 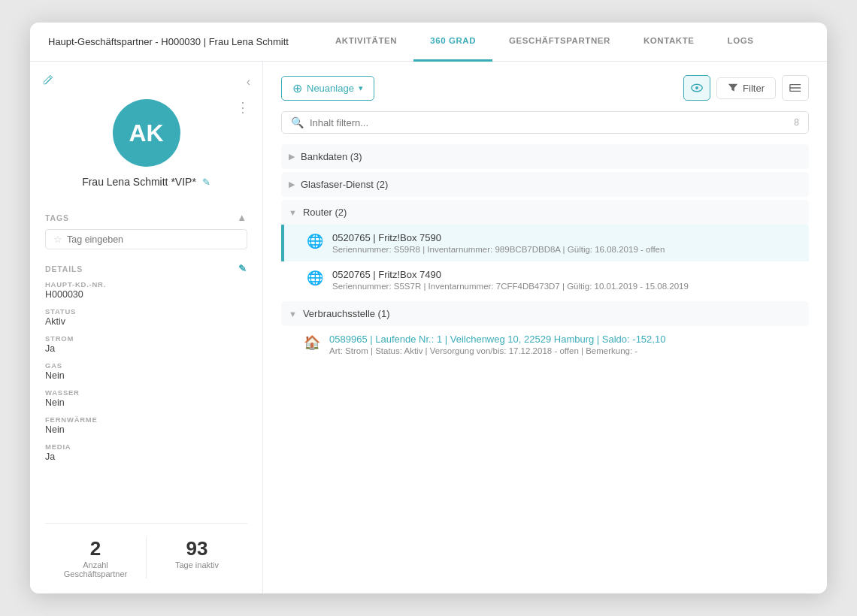 I want to click on search-input, so click(x=555, y=123).